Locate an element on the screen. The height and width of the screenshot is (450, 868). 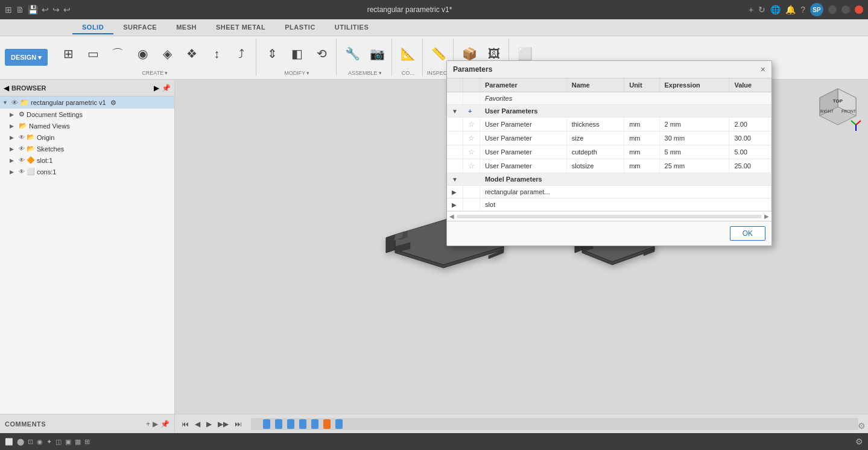
chamfer-button: ⟲ is located at coordinates (322, 54).